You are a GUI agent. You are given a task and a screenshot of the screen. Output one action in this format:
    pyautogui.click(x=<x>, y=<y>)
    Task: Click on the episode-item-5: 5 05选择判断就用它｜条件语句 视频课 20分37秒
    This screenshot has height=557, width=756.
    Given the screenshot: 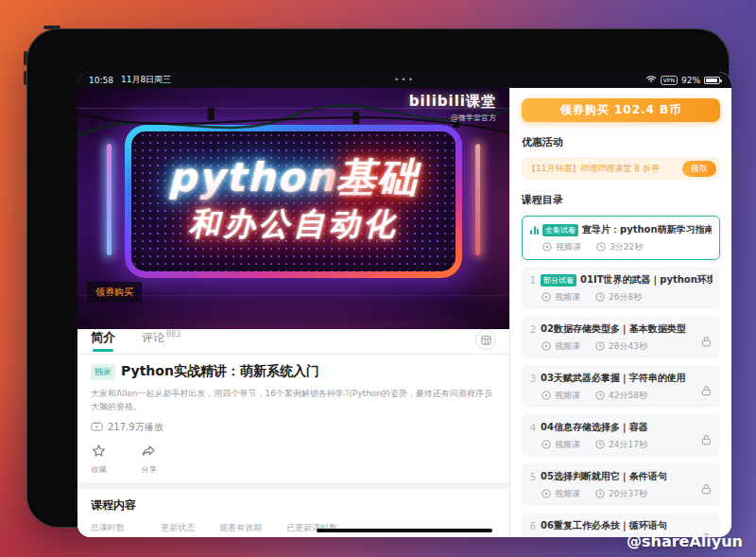 What is the action you would take?
    pyautogui.click(x=621, y=484)
    